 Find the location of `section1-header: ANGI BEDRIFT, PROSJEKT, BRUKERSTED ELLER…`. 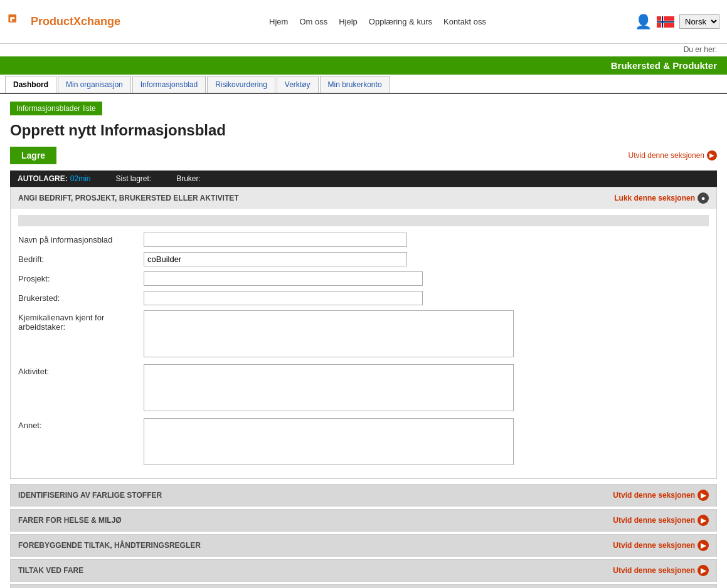

section1-header: ANGI BEDRIFT, PROSJEKT, BRUKERSTED ELLER… is located at coordinates (364, 198).